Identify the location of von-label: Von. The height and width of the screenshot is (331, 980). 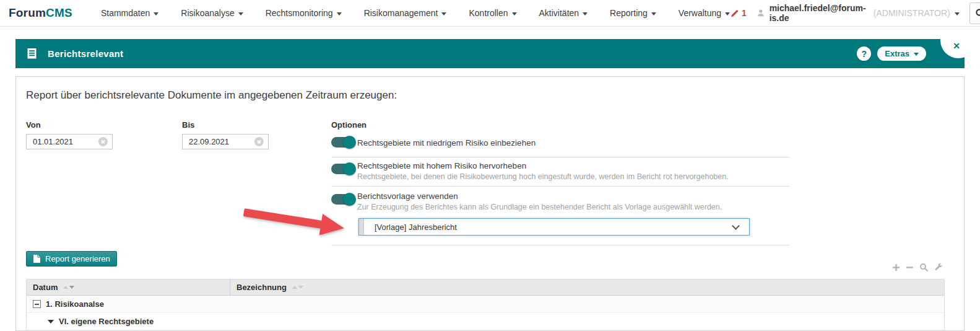
(33, 125).